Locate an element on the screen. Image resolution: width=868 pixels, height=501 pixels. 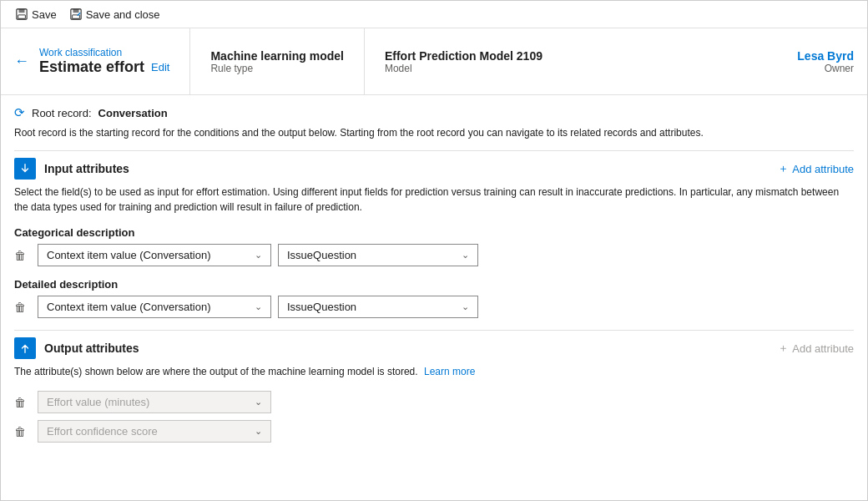
owner-block: Lesa Byrd Owner is located at coordinates (815, 62).